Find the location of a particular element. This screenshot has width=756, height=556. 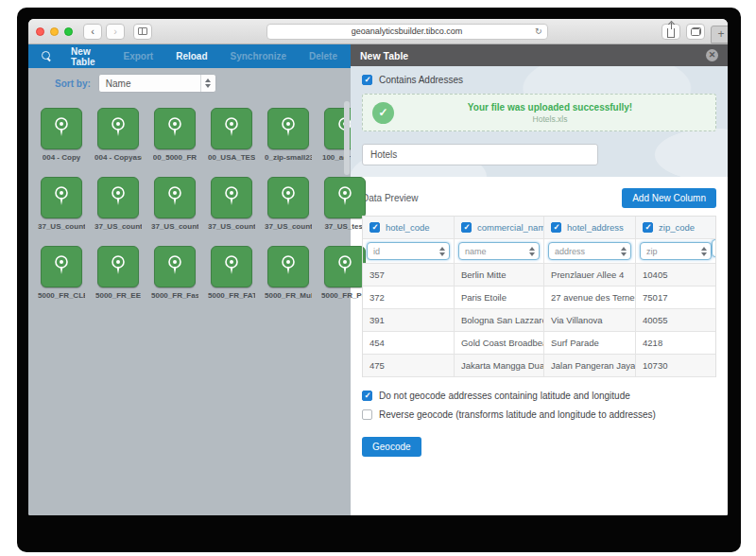

cell-hotel-address: 27 avenue des Ternes is located at coordinates (590, 297).